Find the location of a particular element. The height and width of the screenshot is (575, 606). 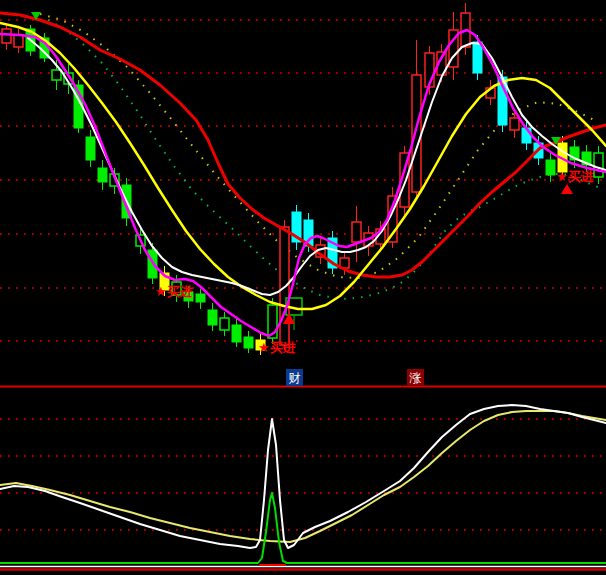

tag-cai: 财 is located at coordinates (294, 378).